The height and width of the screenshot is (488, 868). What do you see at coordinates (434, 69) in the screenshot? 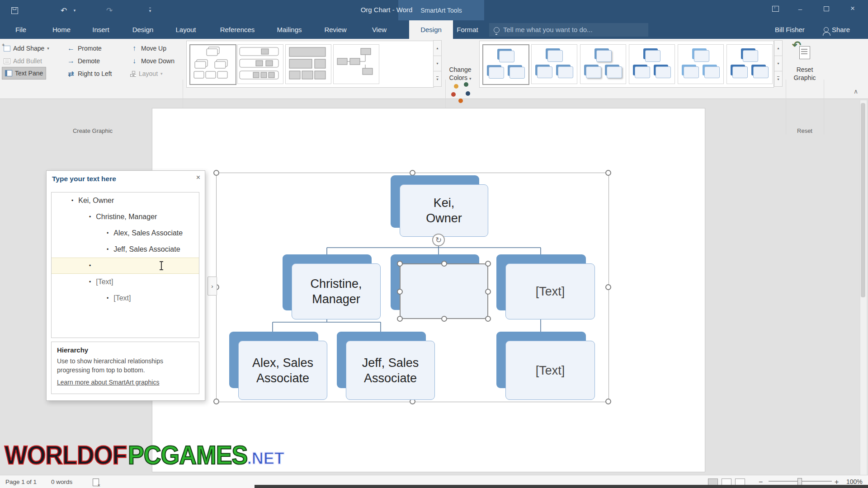
I see `ribbon: Add Shape ▾ Add Bullet Text Pane ← Promo…` at bounding box center [434, 69].